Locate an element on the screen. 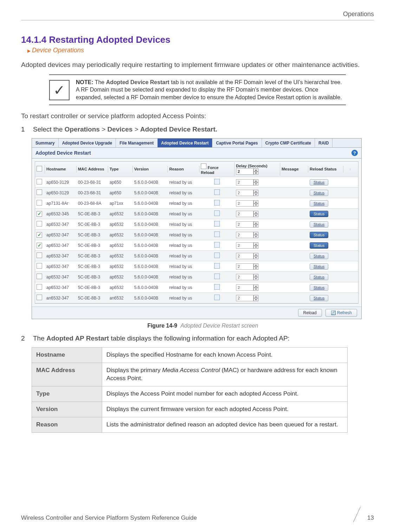  tab-raid: RAID is located at coordinates (324, 143).